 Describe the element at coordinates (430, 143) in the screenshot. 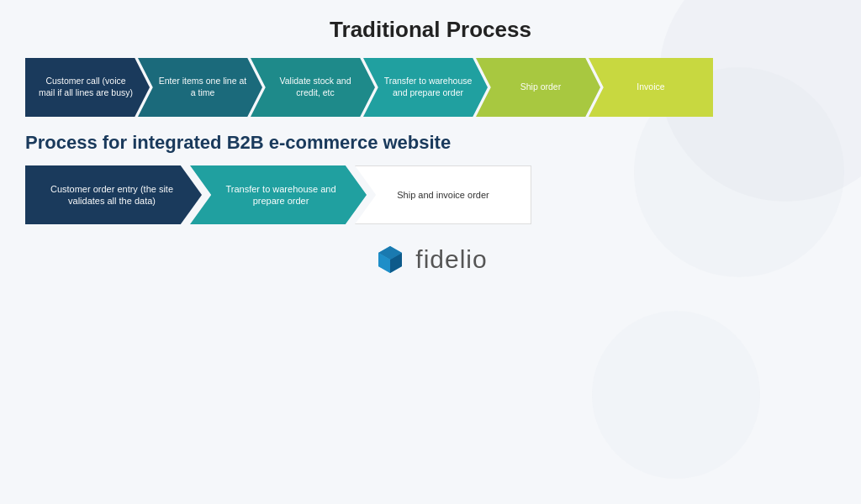

I see `b2b-section-title: Process for integrated B2B e-commerce we…` at that location.